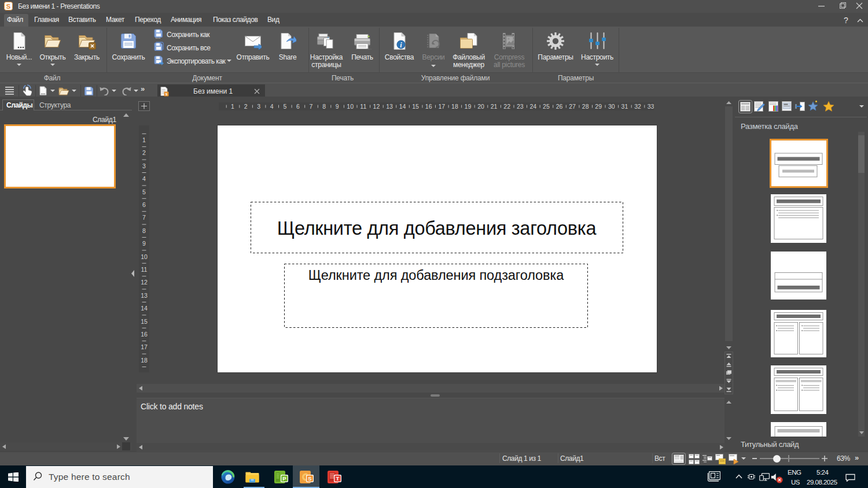 The width and height of the screenshot is (868, 488). What do you see at coordinates (625, 106) in the screenshot?
I see `svg-text: 31` at bounding box center [625, 106].